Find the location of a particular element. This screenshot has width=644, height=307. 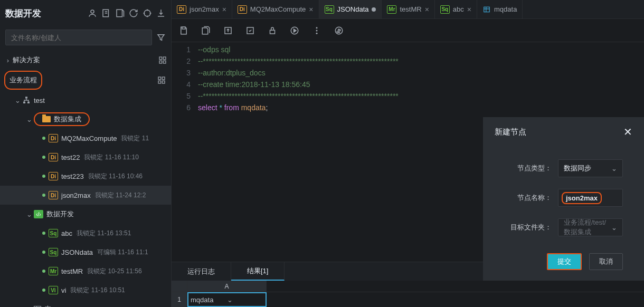

tree-item: Vi vi 我锁定 11-16 10:51 is located at coordinates (86, 290).